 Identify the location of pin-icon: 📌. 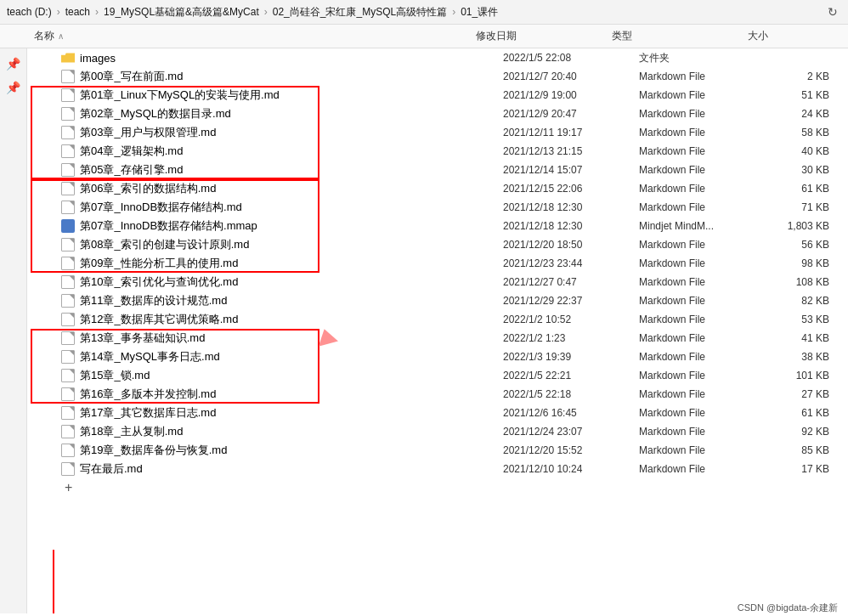
(14, 64).